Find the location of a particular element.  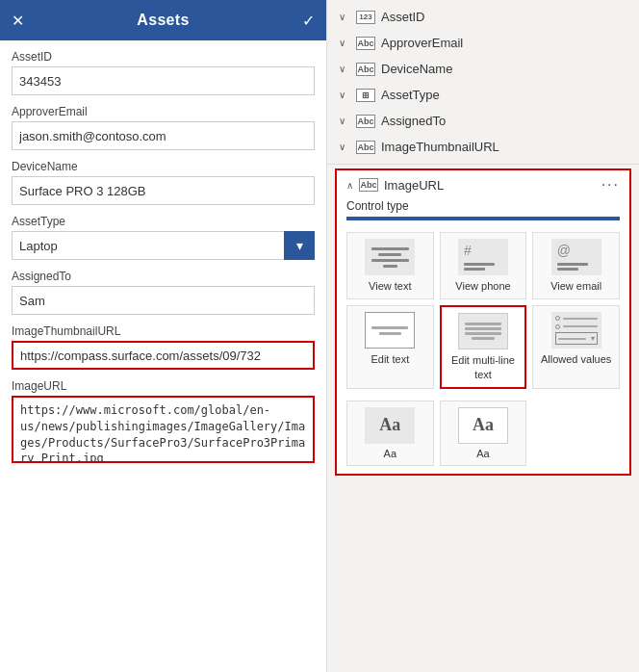

field-input-devicename is located at coordinates (164, 191).